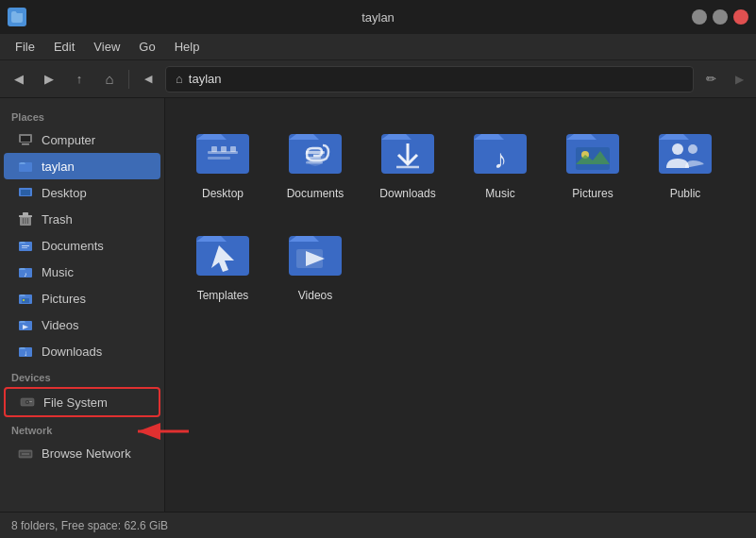  I want to click on sidebar-item-computer-label: Computer, so click(68, 140).